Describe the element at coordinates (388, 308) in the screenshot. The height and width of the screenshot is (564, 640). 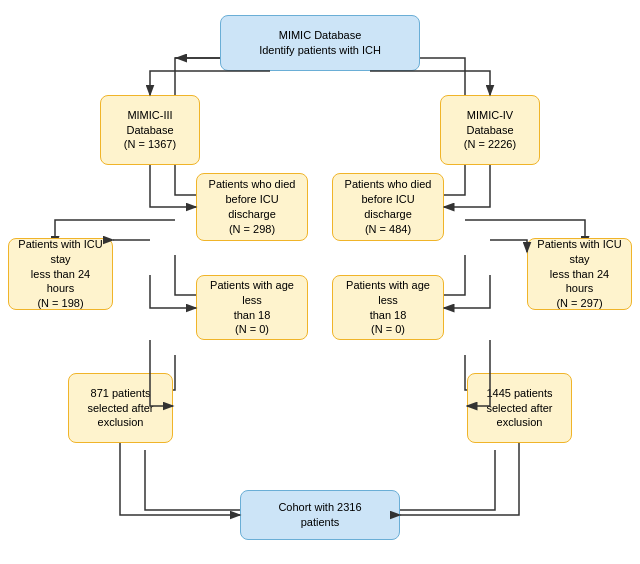
I see `age-less-right-box: Patients with age less than 18 (N = 0)` at that location.